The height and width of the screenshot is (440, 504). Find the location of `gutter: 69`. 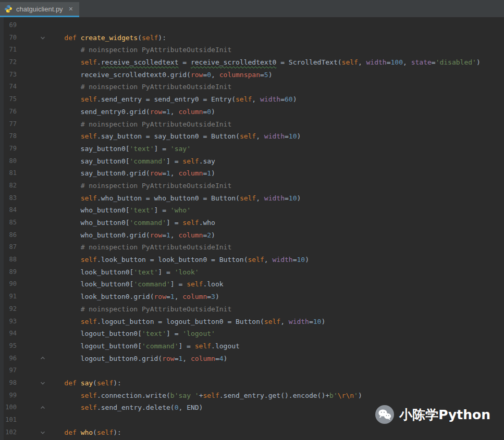

gutter: 69 is located at coordinates (24, 26).